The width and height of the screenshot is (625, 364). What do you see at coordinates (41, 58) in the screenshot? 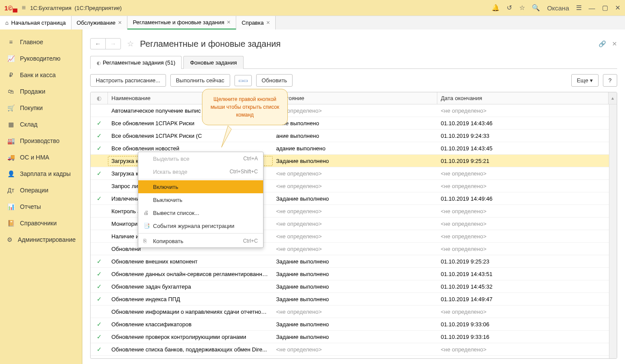
I see `sidebar-item: 📈Руководителю` at bounding box center [41, 58].